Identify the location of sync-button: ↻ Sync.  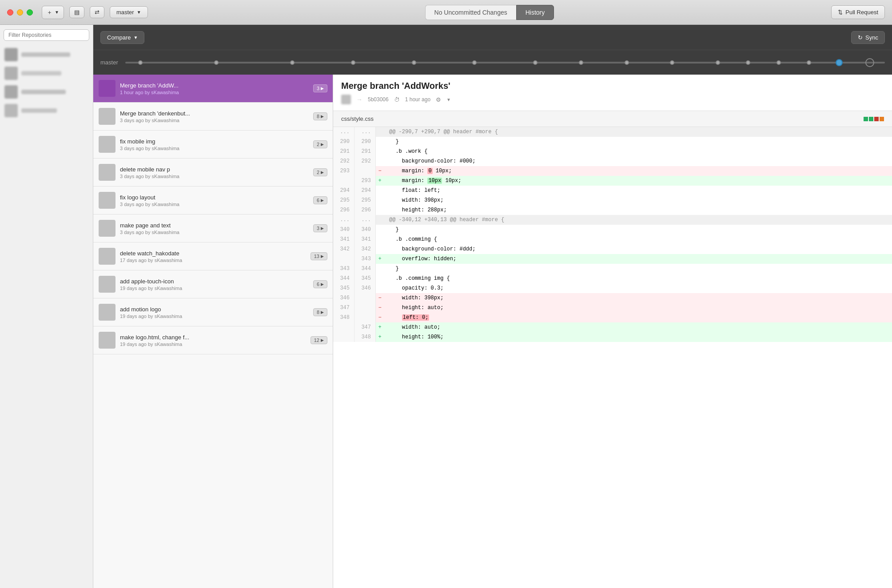
(868, 37).